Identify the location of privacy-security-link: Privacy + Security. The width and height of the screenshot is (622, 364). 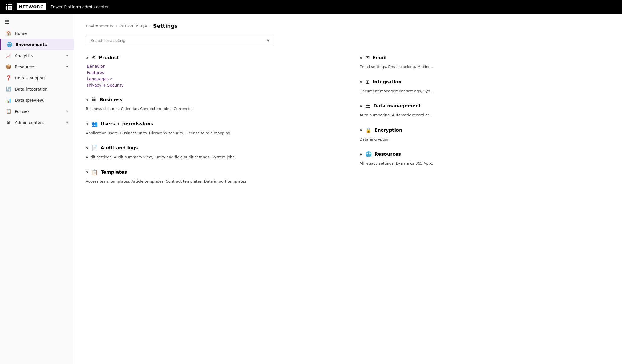
(212, 85).